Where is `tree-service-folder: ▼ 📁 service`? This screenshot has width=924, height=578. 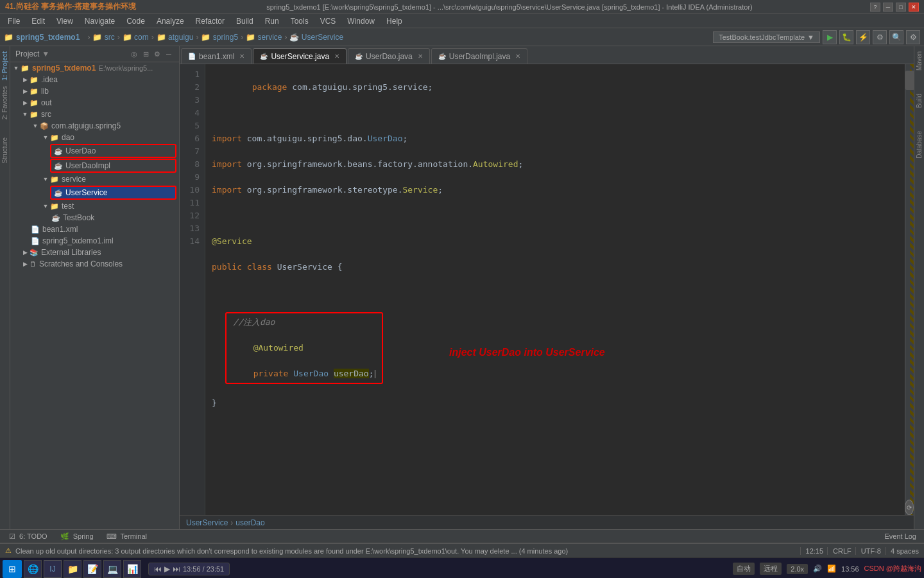 tree-service-folder: ▼ 📁 service is located at coordinates (95, 179).